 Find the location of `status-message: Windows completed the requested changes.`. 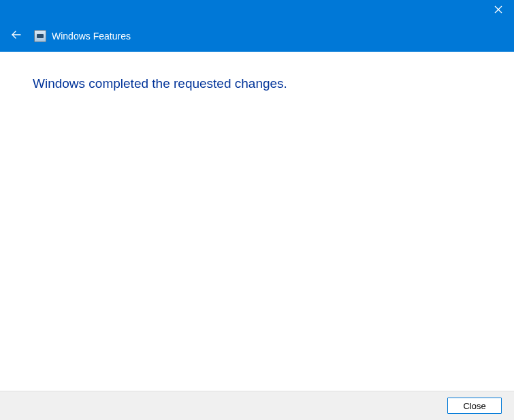

status-message: Windows completed the requested changes. is located at coordinates (257, 84).